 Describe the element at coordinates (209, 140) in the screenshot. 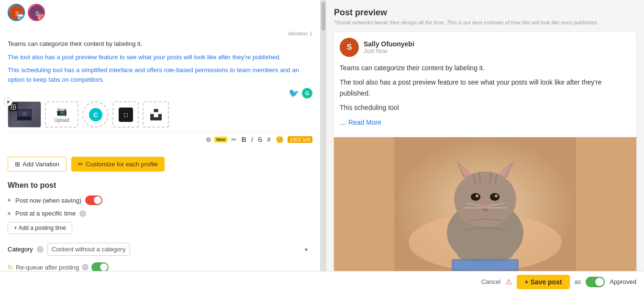

I see `ai-icon: ⚙` at that location.